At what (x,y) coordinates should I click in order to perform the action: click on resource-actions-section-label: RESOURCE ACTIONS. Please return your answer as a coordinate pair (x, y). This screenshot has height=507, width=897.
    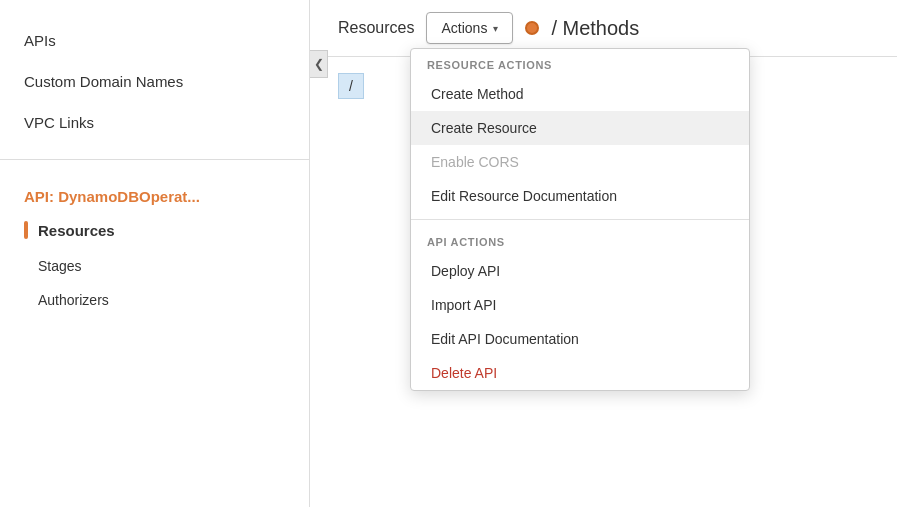
    Looking at the image, I should click on (580, 63).